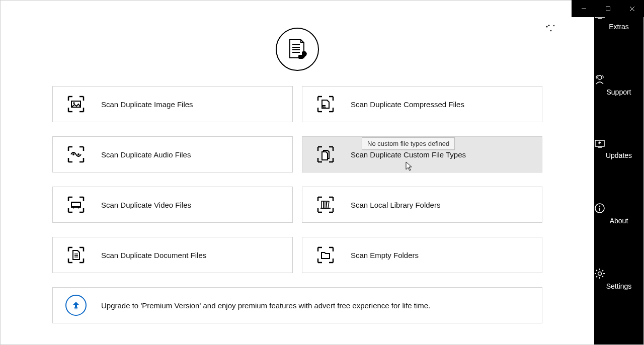  Describe the element at coordinates (409, 144) in the screenshot. I see `tooltip: No custom file types defined` at that location.